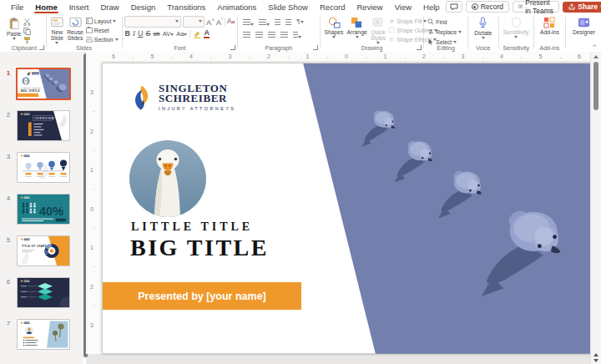 The width and height of the screenshot is (601, 364). Describe the element at coordinates (300, 7) in the screenshot. I see `ribbon-tab-bar: FileHomeInsertDrawDesignTransitionsAnima…` at that location.